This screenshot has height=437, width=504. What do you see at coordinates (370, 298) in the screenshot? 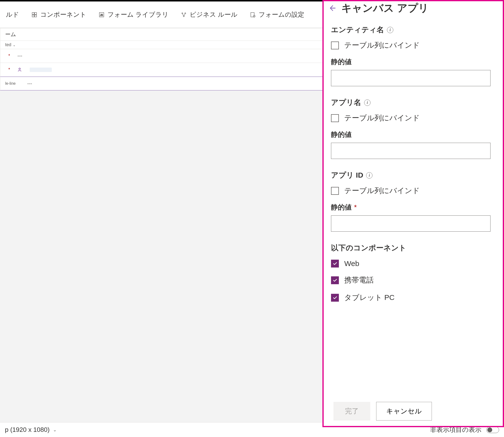
I see `component-tablet-label: タブレット PC` at bounding box center [370, 298].